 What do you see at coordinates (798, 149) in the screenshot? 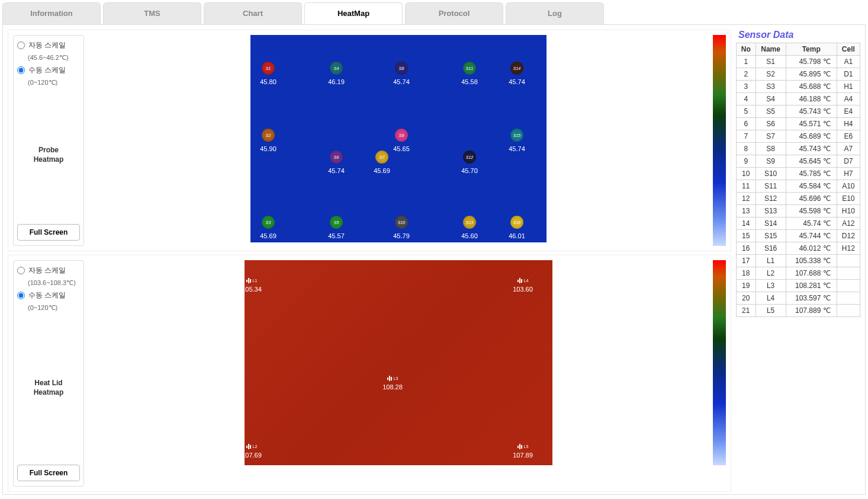
I see `table-row: 8S845.743 ℃A7` at bounding box center [798, 149].